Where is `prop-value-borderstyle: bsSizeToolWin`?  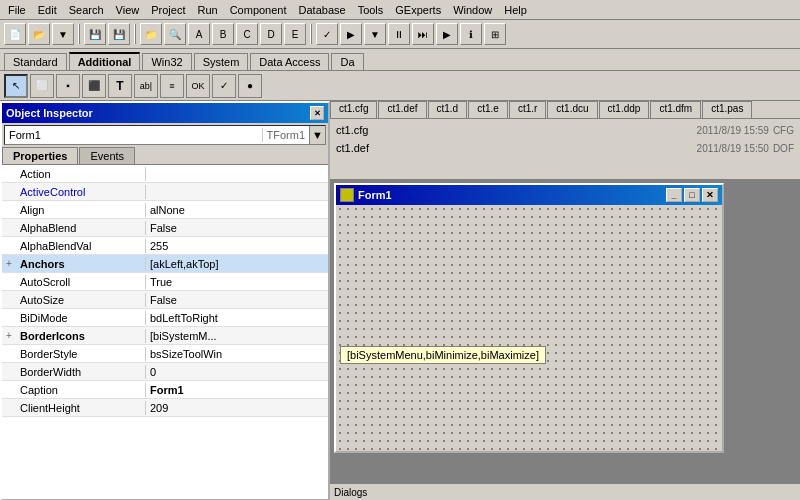
prop-value-borderstyle: bsSizeToolWin is located at coordinates (237, 354).